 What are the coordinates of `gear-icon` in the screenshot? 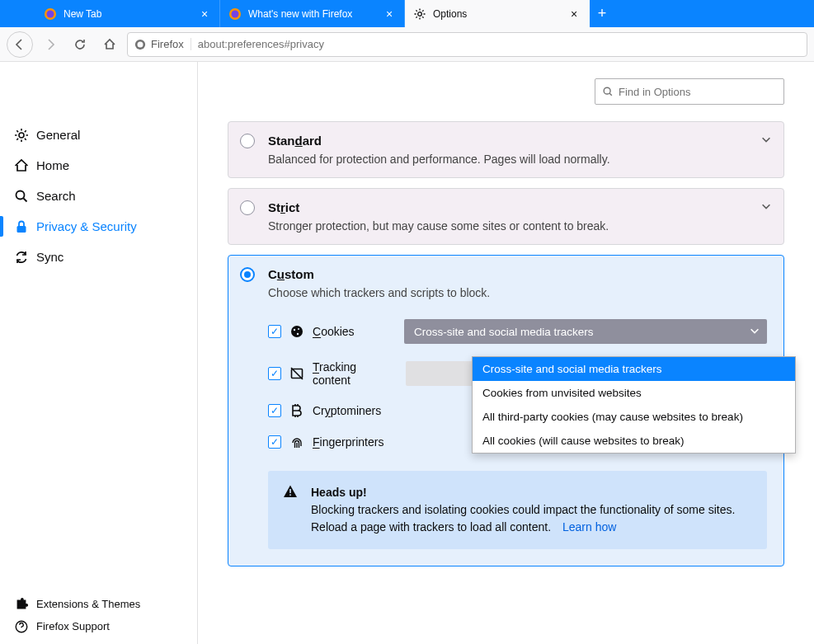 It's located at (420, 14).